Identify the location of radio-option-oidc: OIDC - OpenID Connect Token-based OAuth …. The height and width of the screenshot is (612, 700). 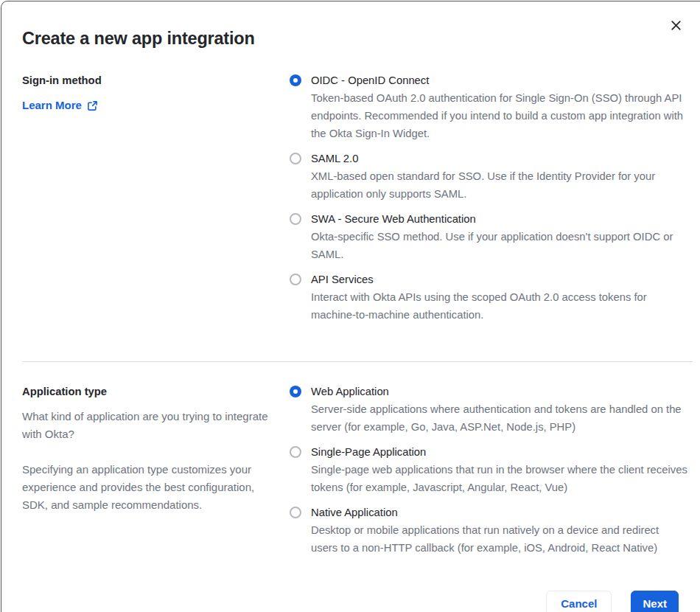
(492, 107).